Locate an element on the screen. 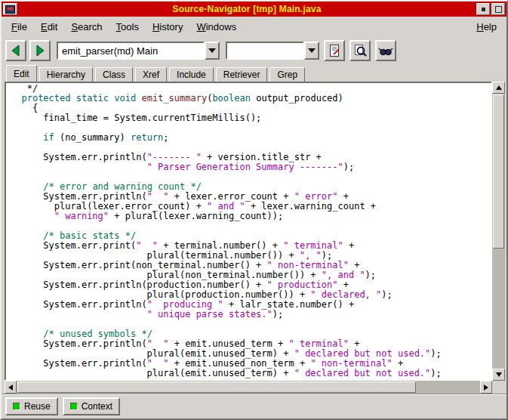 This screenshot has height=420, width=508. tab-xref: Xref is located at coordinates (151, 74).